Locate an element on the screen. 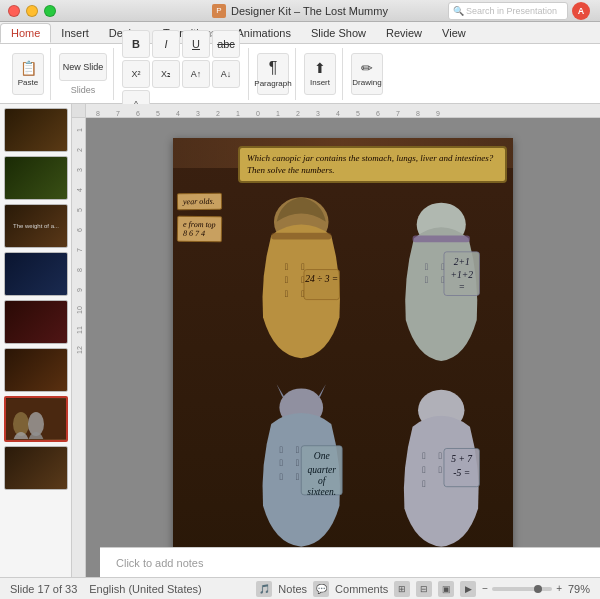 The width and height of the screenshot is (600, 599). drawing-icon: ✏ is located at coordinates (367, 68).